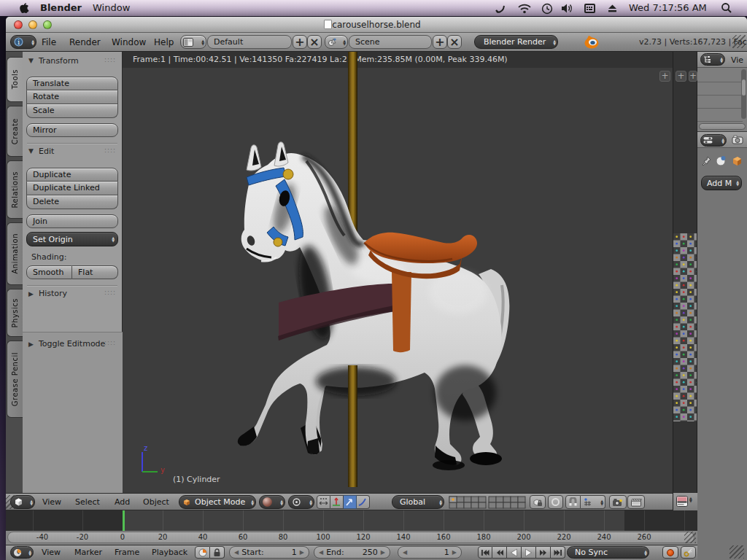 Image resolution: width=747 pixels, height=560 pixels. Describe the element at coordinates (50, 273) in the screenshot. I see `smooth-button: Smooth` at that location.